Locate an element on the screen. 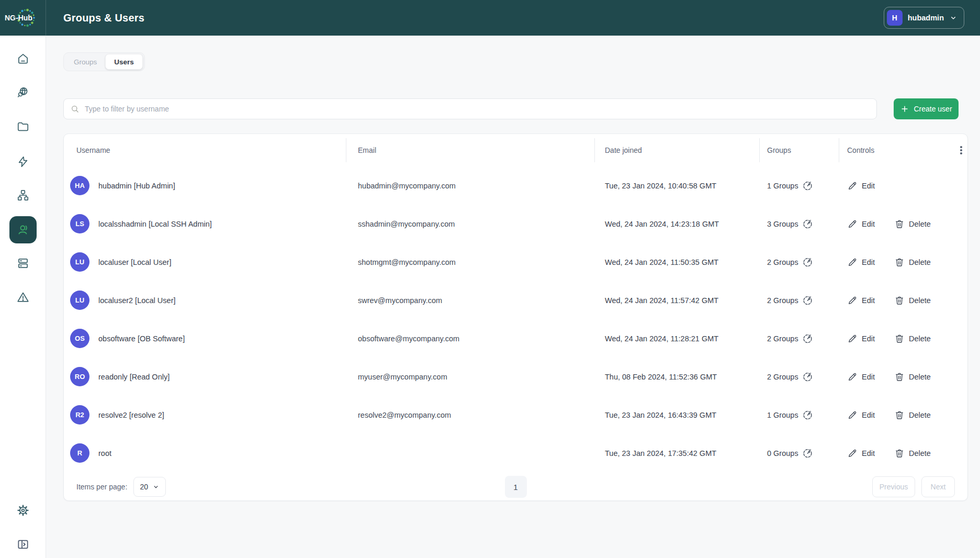 The height and width of the screenshot is (558, 980). sidebar is located at coordinates (23, 297).